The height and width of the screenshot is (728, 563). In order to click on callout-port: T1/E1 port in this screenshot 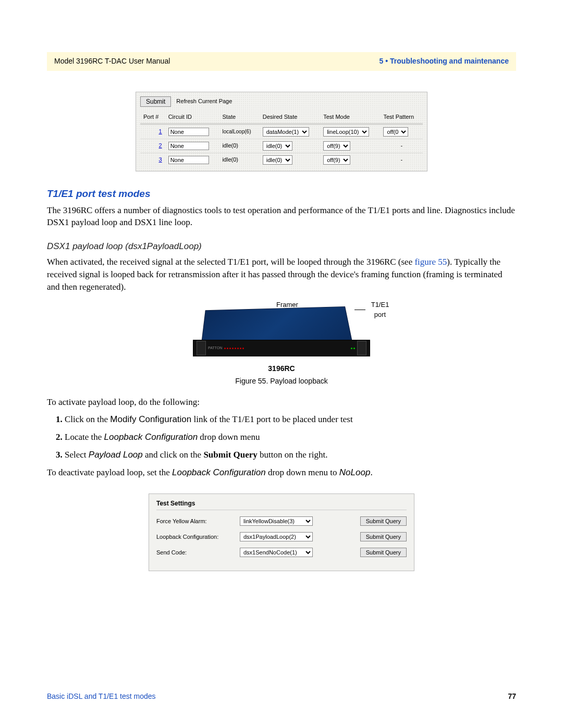, I will do `click(373, 310)`.